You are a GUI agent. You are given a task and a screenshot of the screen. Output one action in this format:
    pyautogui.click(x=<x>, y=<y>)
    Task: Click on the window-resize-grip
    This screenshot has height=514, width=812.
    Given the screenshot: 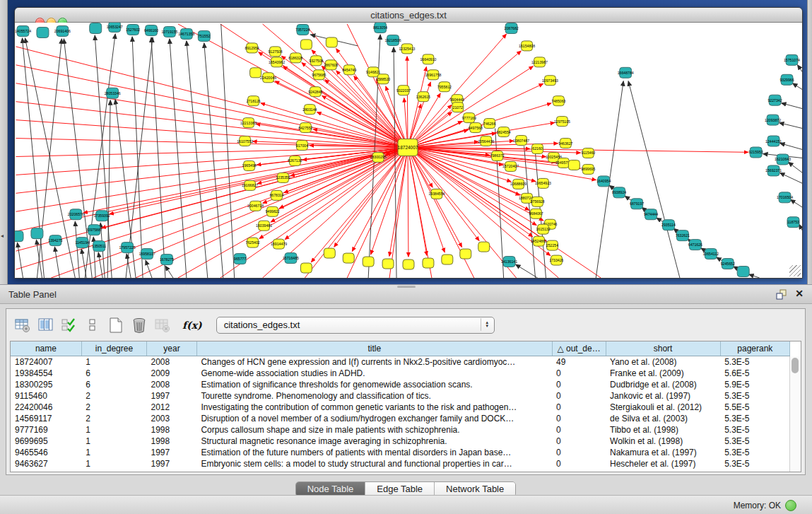 What is the action you would take?
    pyautogui.click(x=795, y=271)
    